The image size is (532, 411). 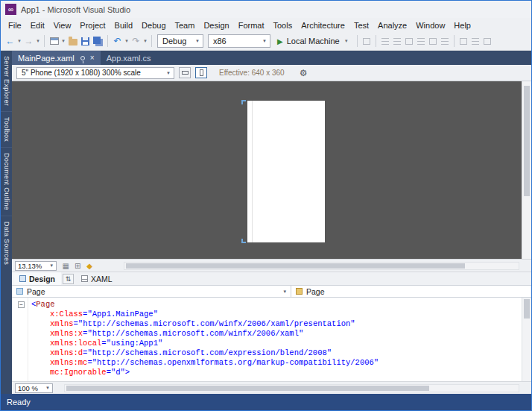 I want to click on redo-dropdown-icon: ▾, so click(x=145, y=41).